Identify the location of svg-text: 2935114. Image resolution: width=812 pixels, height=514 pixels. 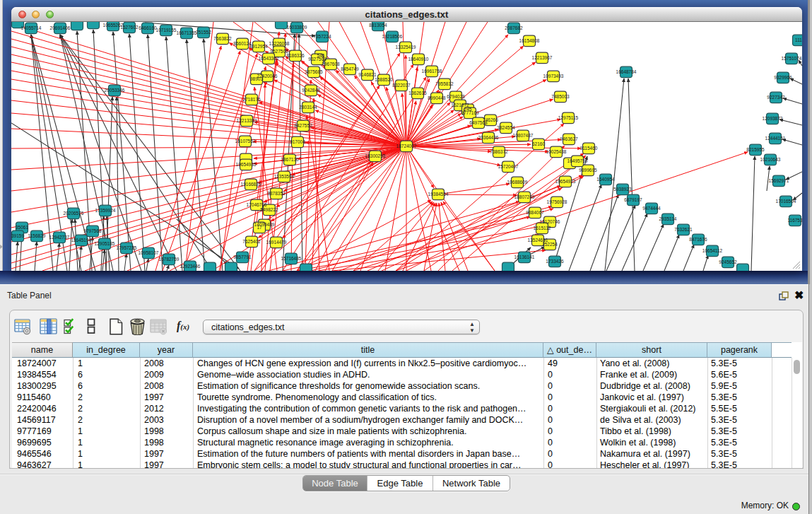
(669, 219).